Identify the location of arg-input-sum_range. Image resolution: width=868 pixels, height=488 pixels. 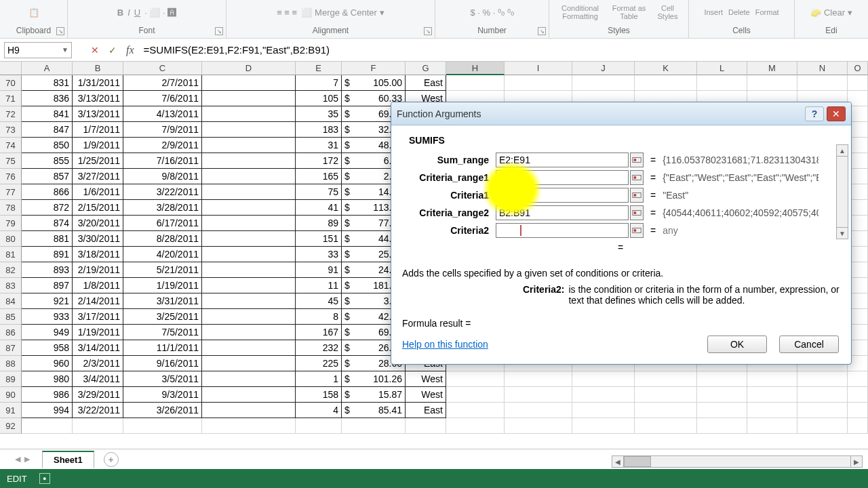
(562, 160).